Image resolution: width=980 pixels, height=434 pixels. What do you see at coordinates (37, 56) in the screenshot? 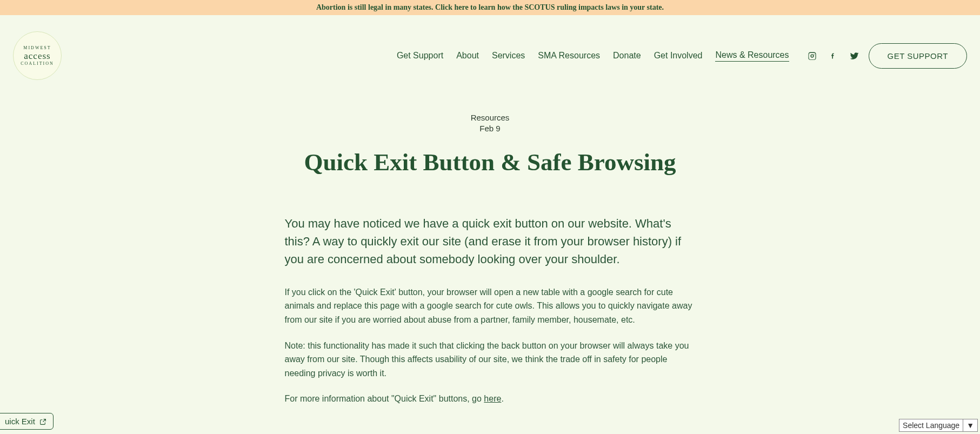
I see `site-logo: MIDWEST access COALITION` at bounding box center [37, 56].